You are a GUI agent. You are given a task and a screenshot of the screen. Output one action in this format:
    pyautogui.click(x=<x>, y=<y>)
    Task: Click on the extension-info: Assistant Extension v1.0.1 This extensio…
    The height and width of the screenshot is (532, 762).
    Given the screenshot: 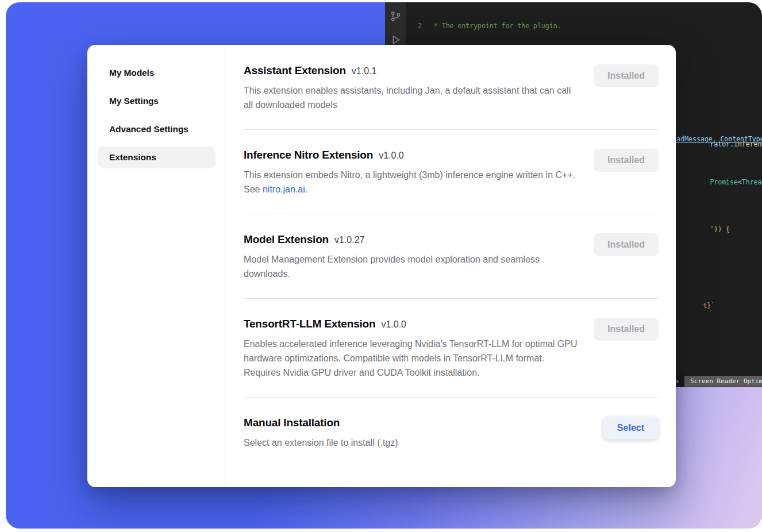 What is the action you would take?
    pyautogui.click(x=411, y=88)
    